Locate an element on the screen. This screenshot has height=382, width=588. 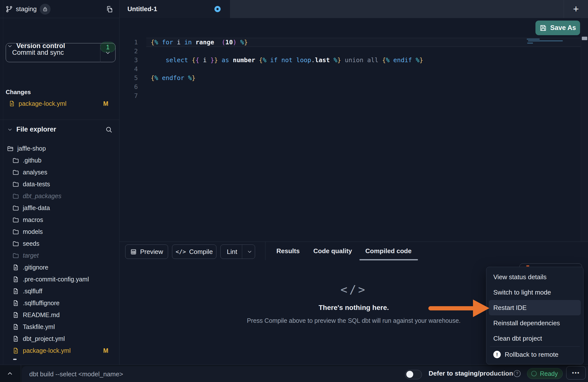
new-tab-button: + is located at coordinates (576, 9).